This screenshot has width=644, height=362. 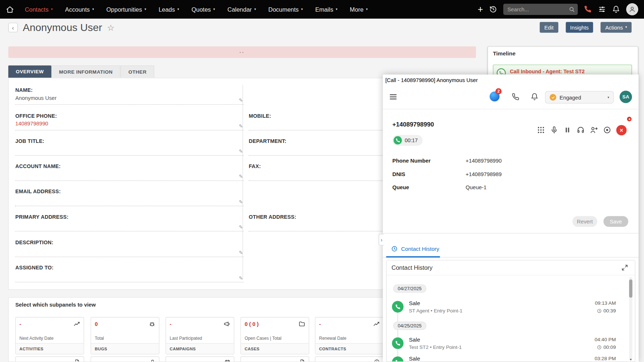 I want to click on tab-overview: OVERVIEW, so click(x=30, y=71).